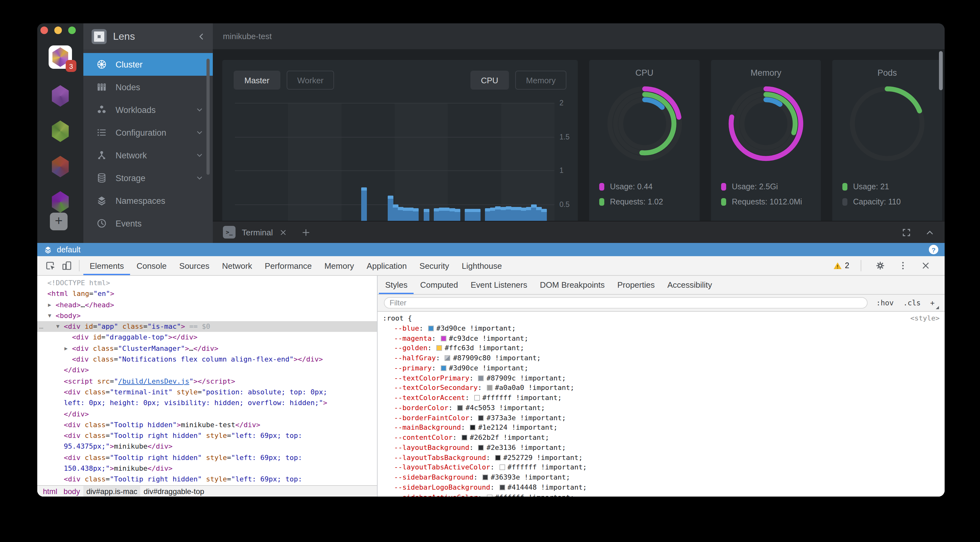 The image size is (980, 542). Describe the element at coordinates (207, 414) in the screenshot. I see `dom-tree-line: </div>` at that location.